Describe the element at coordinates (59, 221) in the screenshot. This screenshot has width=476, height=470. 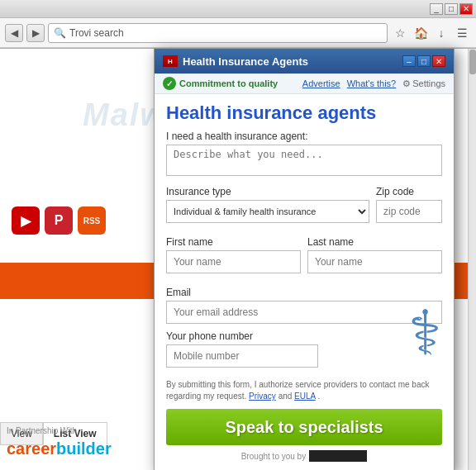
I see `pinterest-icon: P` at that location.